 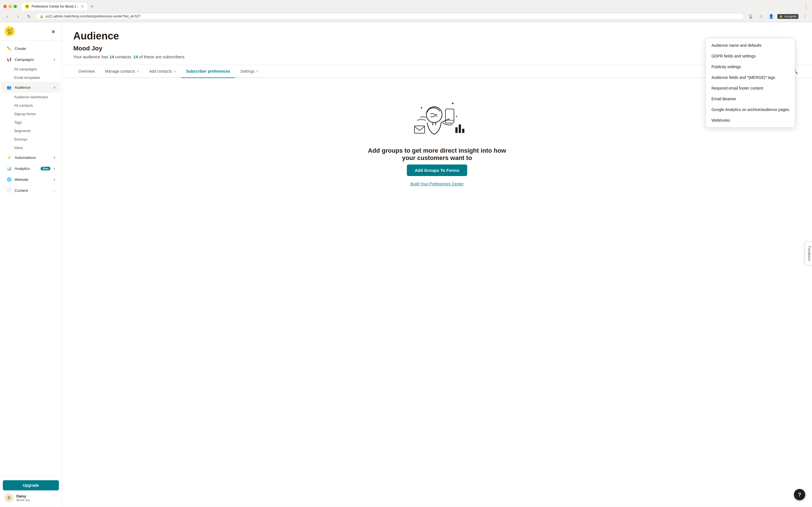 I want to click on sub-item-label: Inbox, so click(x=19, y=148).